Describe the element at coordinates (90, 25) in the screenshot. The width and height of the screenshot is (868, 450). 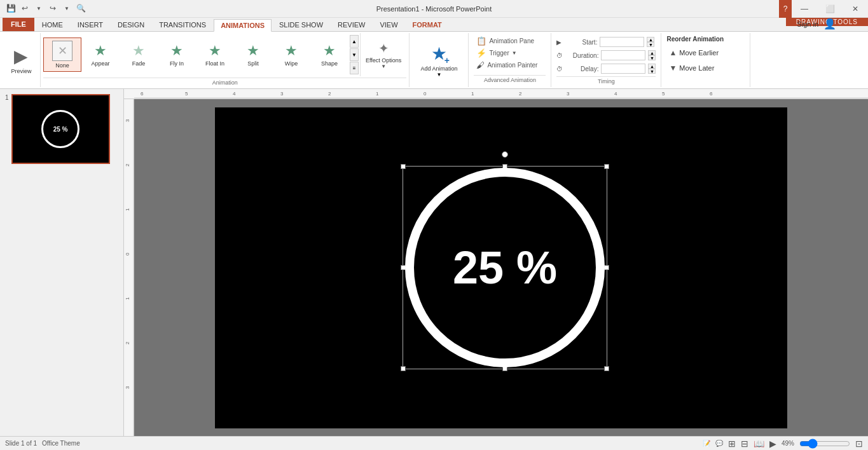
I see `tab-insert: INSERT` at that location.